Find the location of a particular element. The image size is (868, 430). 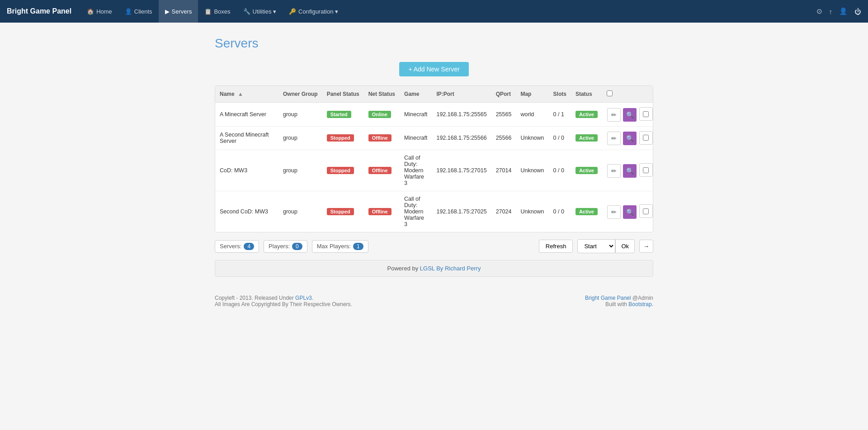

servers-icon: ▶ is located at coordinates (167, 12).